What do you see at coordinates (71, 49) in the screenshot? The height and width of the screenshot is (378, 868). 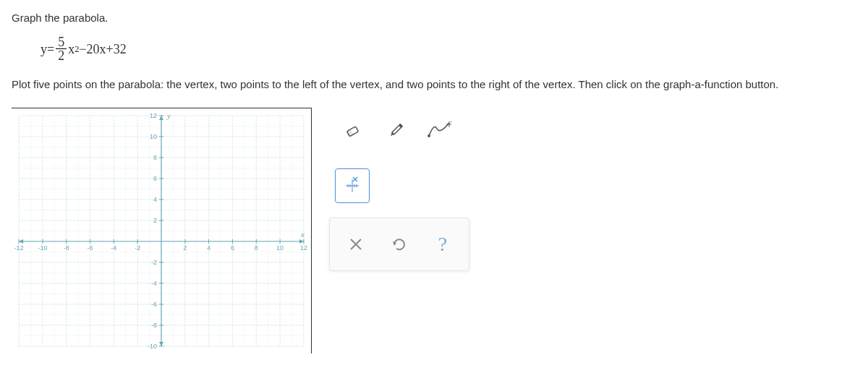 I see `eq-x: x` at bounding box center [71, 49].